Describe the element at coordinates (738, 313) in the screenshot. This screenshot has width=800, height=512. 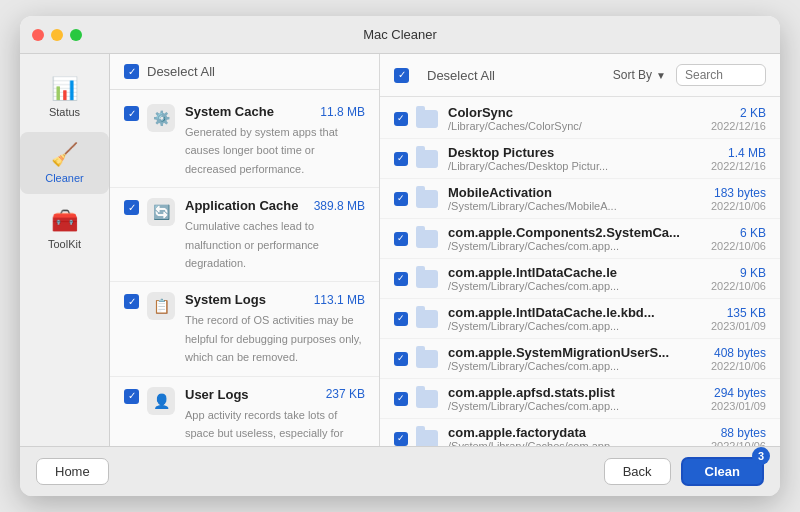
I see `right-item-size: 135 KB` at that location.